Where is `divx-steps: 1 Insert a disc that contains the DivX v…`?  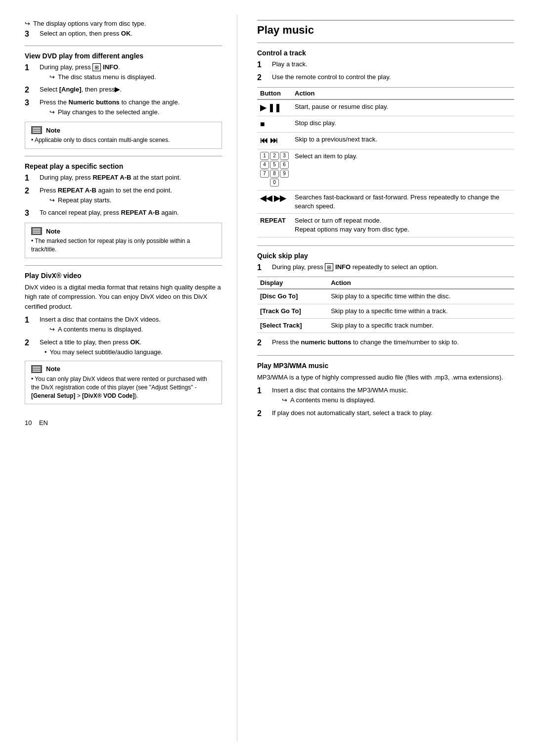 divx-steps: 1 Insert a disc that contains the DivX v… is located at coordinates (124, 336).